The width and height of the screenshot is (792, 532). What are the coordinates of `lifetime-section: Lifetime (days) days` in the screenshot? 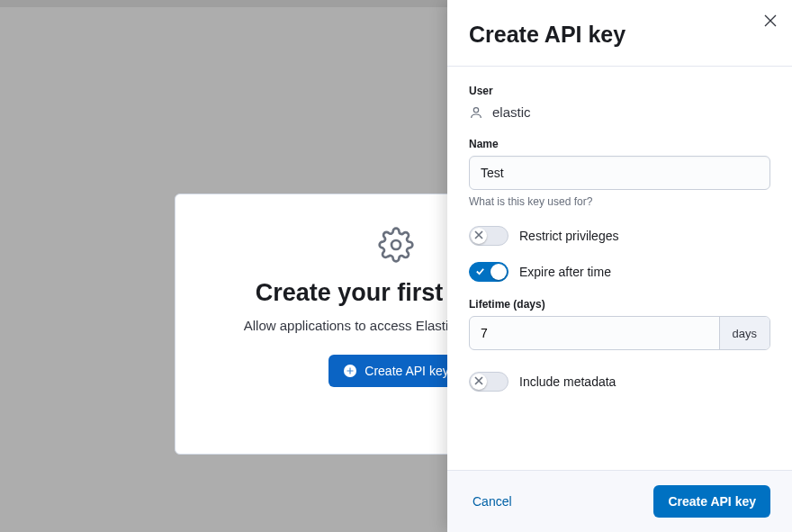 It's located at (619, 324).